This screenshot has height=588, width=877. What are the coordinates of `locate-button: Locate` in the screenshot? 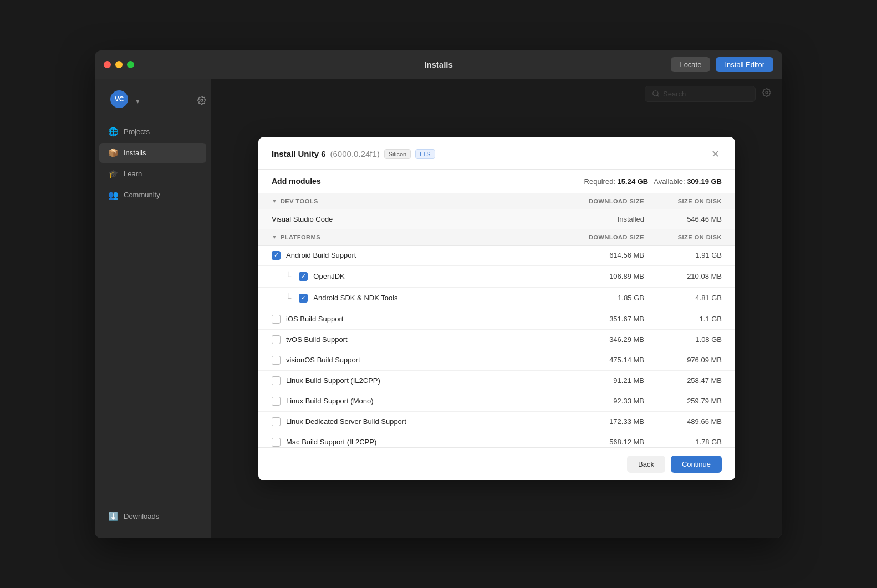 It's located at (691, 64).